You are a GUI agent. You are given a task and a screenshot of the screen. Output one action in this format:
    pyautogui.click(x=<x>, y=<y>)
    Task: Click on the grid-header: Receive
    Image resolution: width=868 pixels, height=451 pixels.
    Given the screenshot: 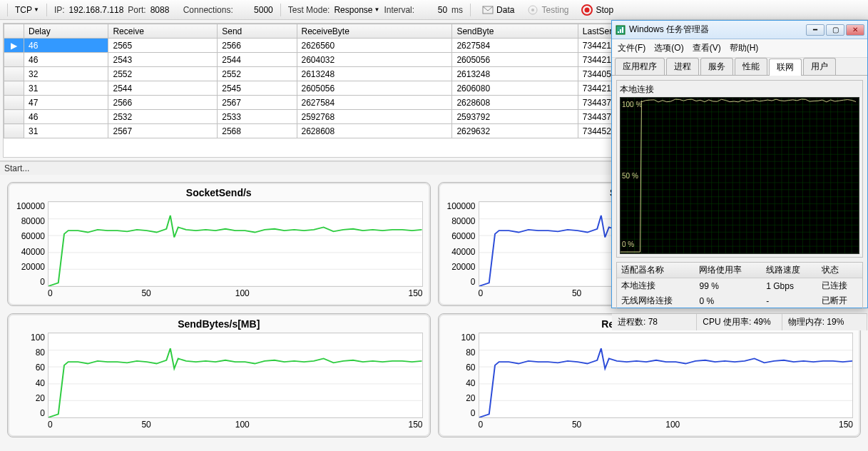 What is the action you would take?
    pyautogui.click(x=163, y=31)
    